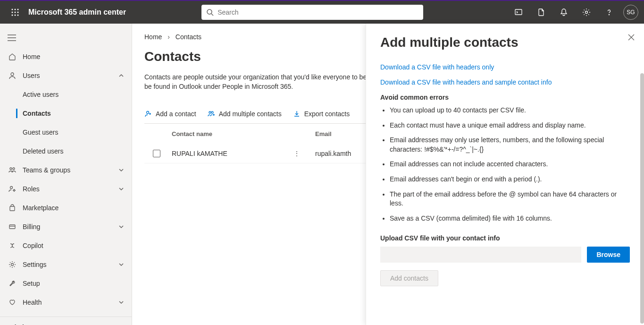  What do you see at coordinates (66, 246) in the screenshot?
I see `sidebar-item-copilot: Copilot` at bounding box center [66, 246].